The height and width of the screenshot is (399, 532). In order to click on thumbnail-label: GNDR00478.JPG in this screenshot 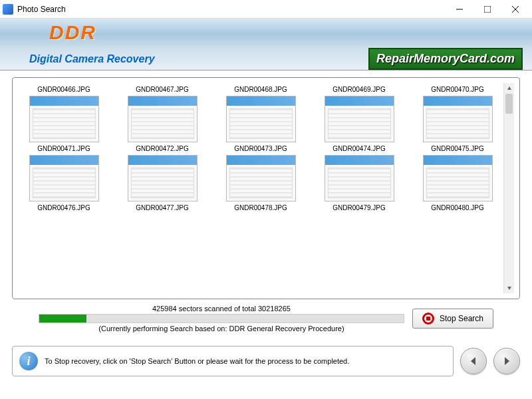, I will do `click(261, 207)`.